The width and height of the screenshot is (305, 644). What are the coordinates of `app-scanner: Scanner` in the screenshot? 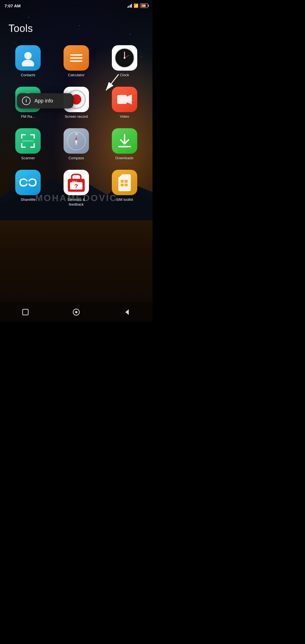 It's located at (28, 145).